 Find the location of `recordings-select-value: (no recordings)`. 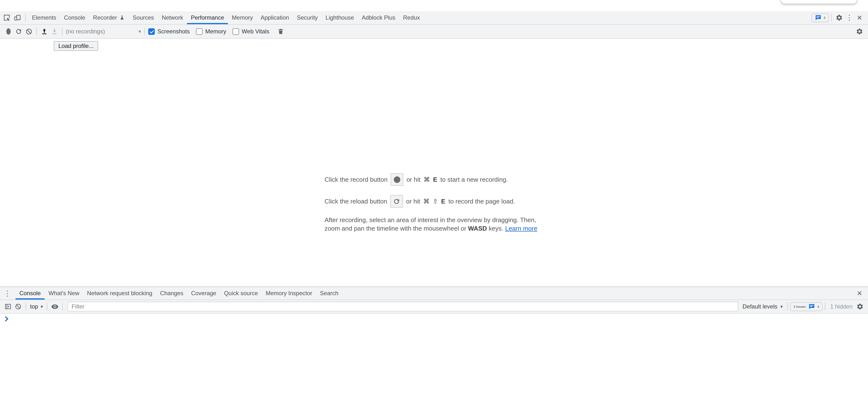

recordings-select-value: (no recordings) is located at coordinates (86, 31).